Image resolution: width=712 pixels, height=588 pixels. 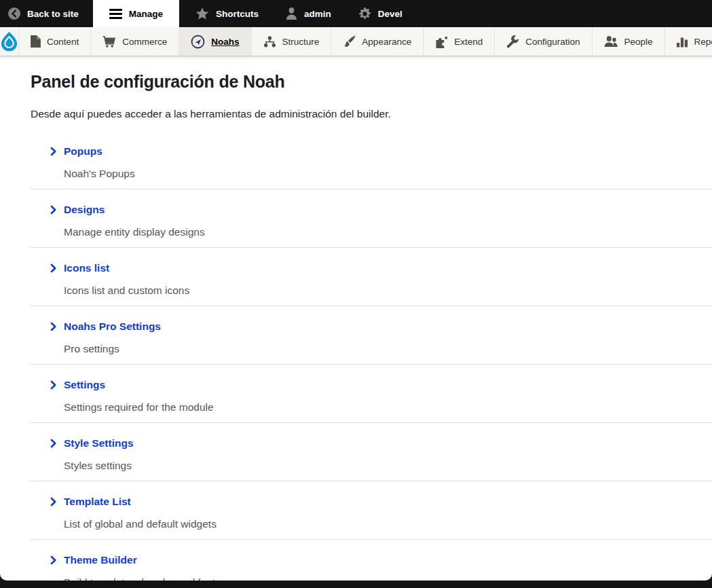 I want to click on bottom-strip, so click(x=356, y=584).